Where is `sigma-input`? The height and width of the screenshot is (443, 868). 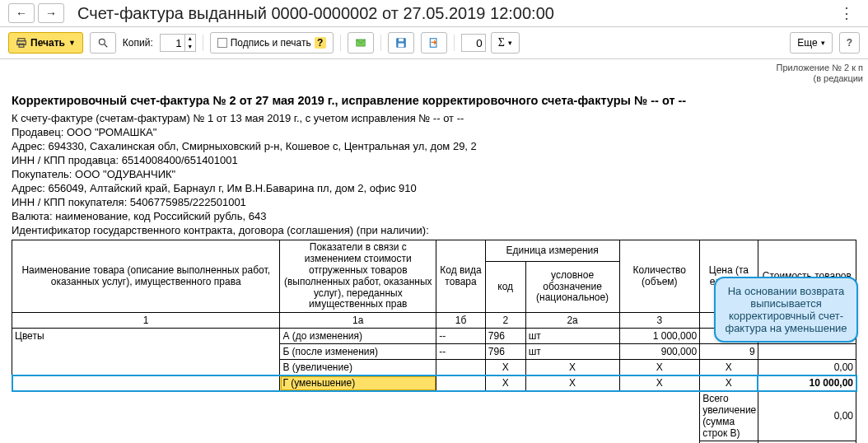
sigma-input is located at coordinates (474, 43).